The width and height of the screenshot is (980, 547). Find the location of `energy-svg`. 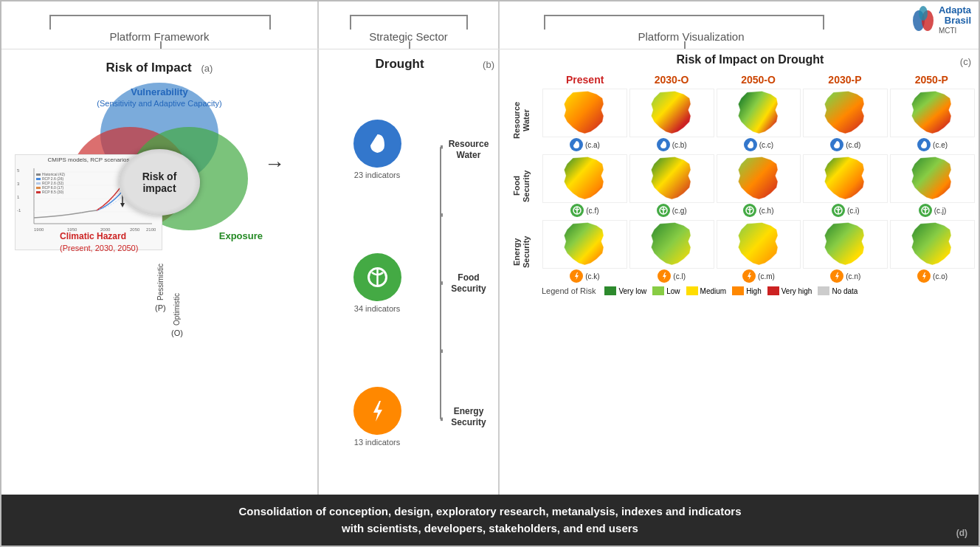

energy-svg is located at coordinates (378, 410).